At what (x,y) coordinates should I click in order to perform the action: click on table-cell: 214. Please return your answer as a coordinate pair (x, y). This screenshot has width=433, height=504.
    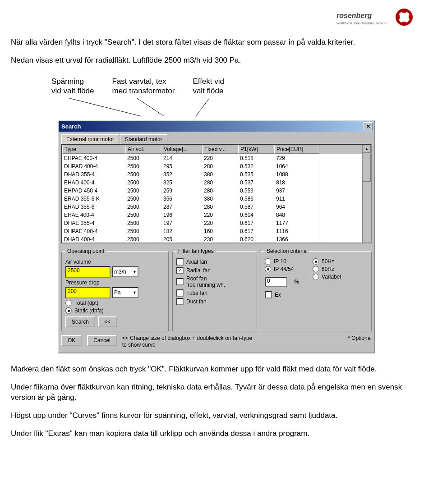
    Looking at the image, I should click on (182, 158).